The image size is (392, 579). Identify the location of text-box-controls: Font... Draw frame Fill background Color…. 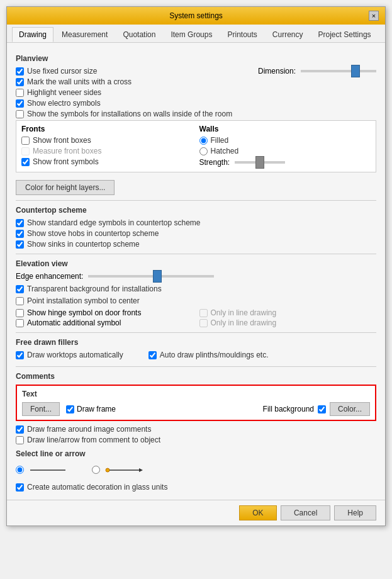
(196, 409).